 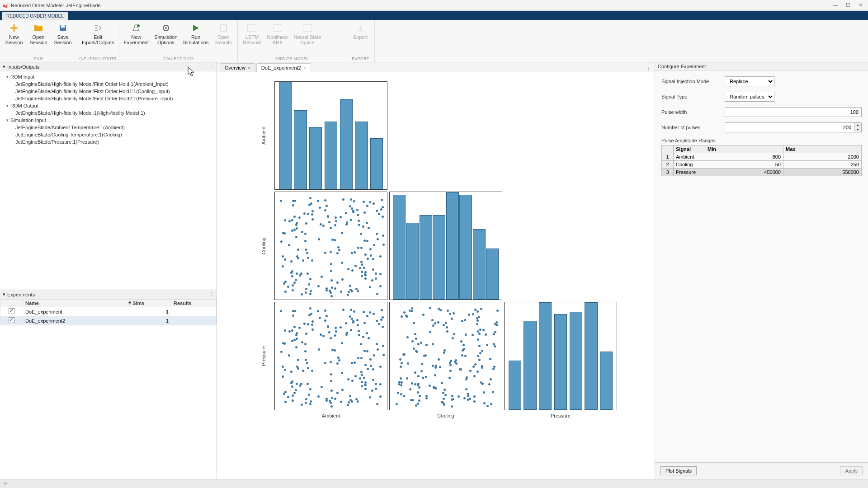 I want to click on ribbon-group-create-label: CREATE MODEL, so click(x=292, y=59).